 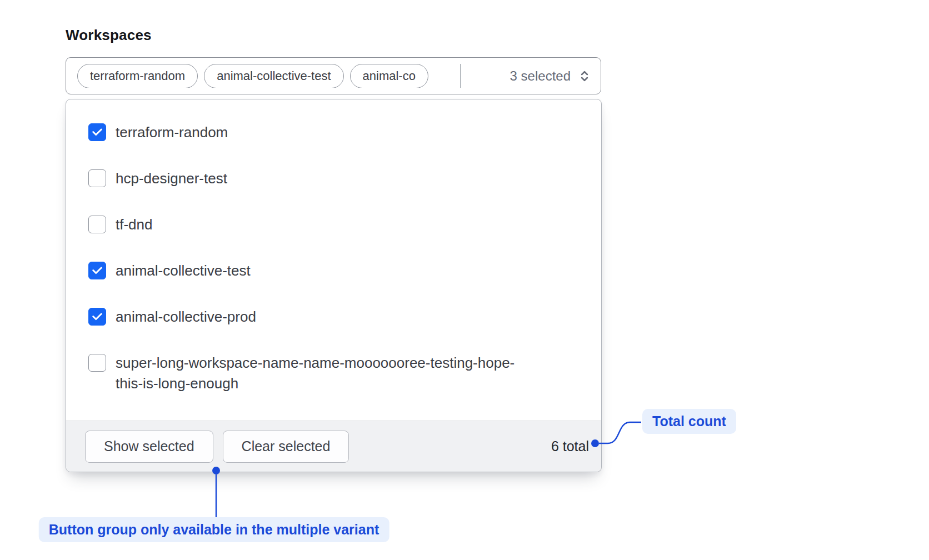 I want to click on option-label: animal-collective-prod, so click(x=186, y=317).